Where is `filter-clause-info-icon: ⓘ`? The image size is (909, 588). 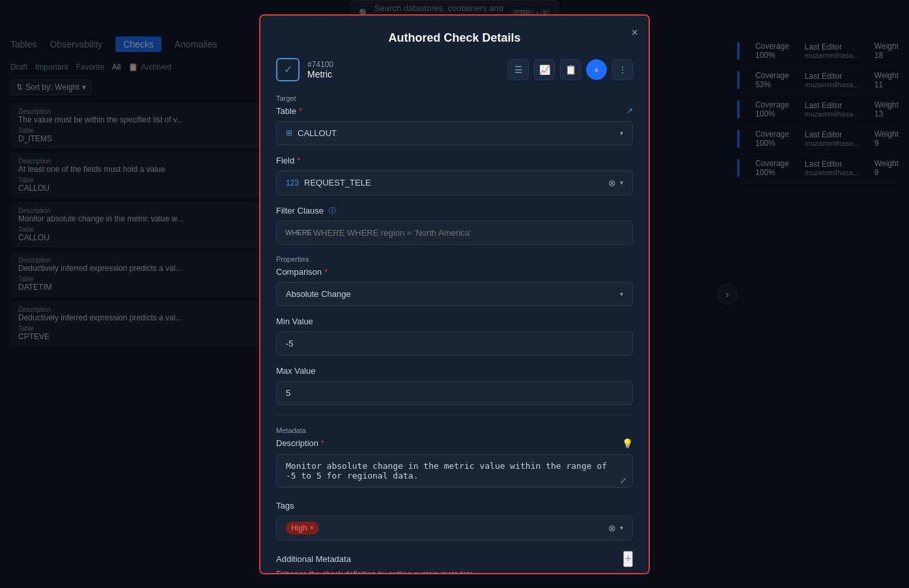 filter-clause-info-icon: ⓘ is located at coordinates (332, 211).